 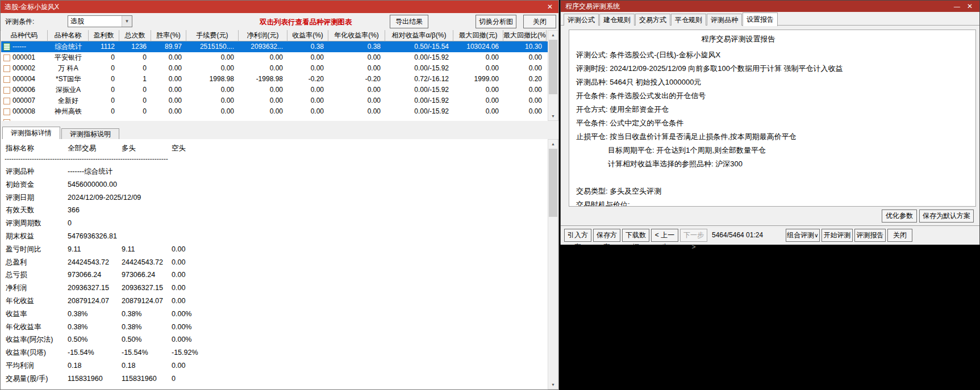 I want to click on bottom-button-引入方案: 引入方案, so click(x=578, y=235).